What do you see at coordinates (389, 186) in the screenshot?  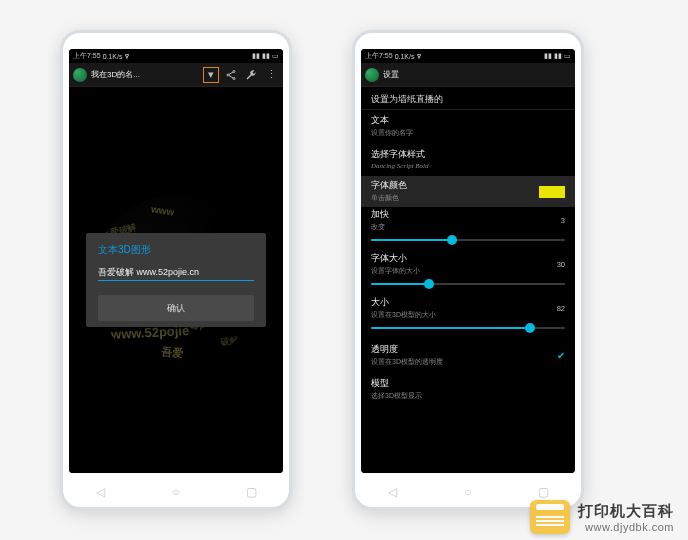 I see `row-title: 字体颜色` at bounding box center [389, 186].